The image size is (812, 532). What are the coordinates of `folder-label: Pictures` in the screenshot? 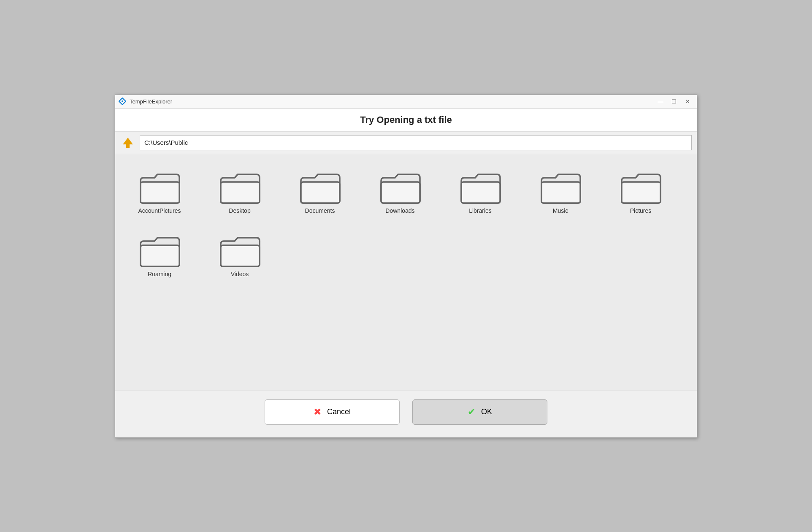 It's located at (641, 211).